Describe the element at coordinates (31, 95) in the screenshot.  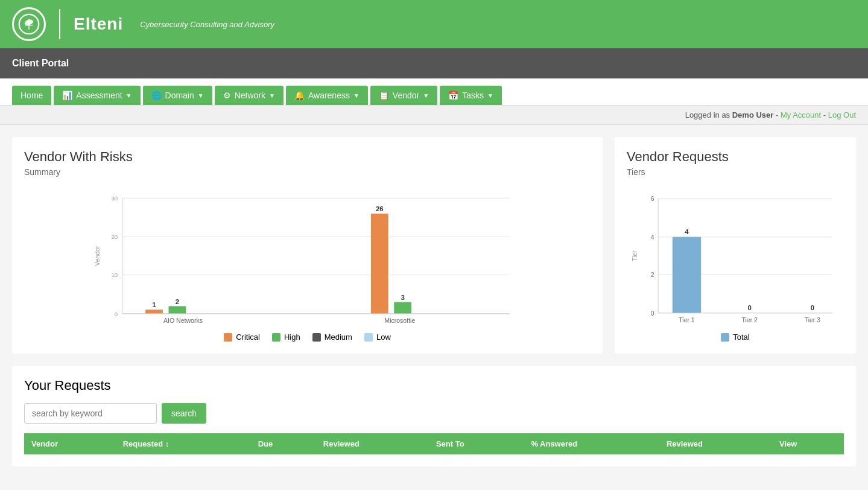
I see `nav-home: Home` at that location.